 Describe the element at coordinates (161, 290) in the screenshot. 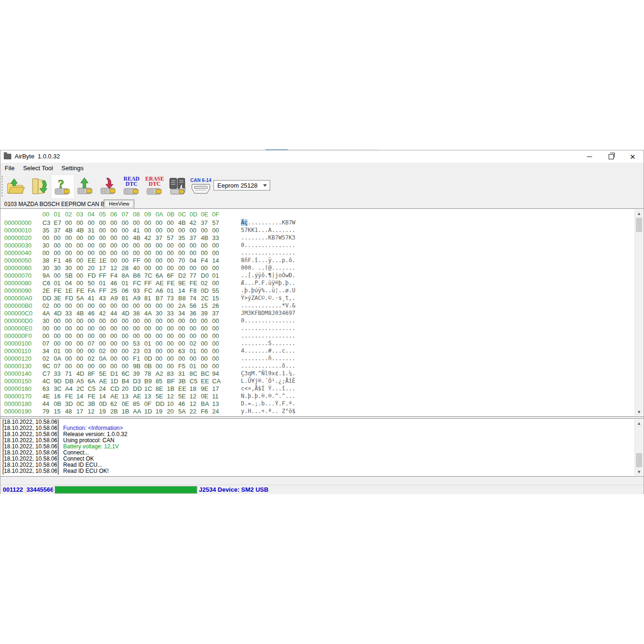

I see `hex-byte: A6` at that location.